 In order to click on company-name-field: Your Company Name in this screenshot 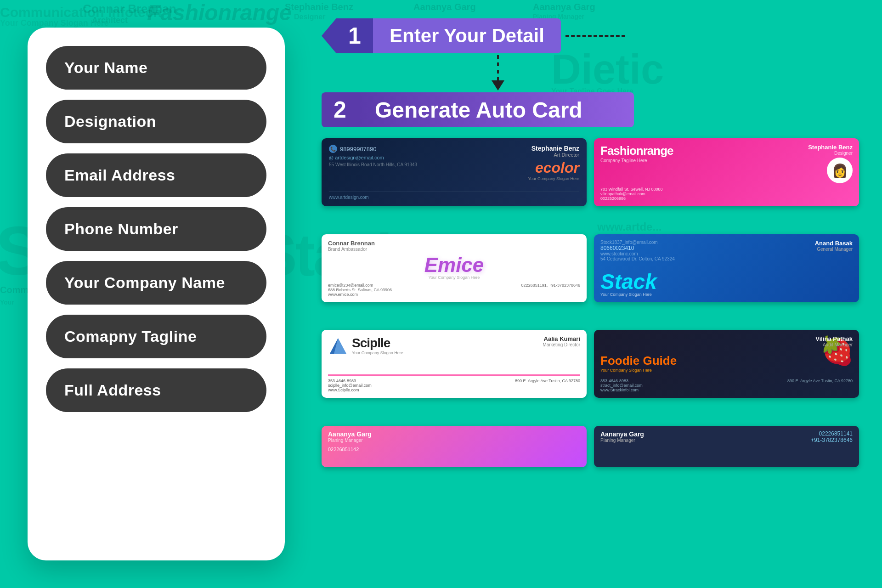, I will do `click(156, 283)`.